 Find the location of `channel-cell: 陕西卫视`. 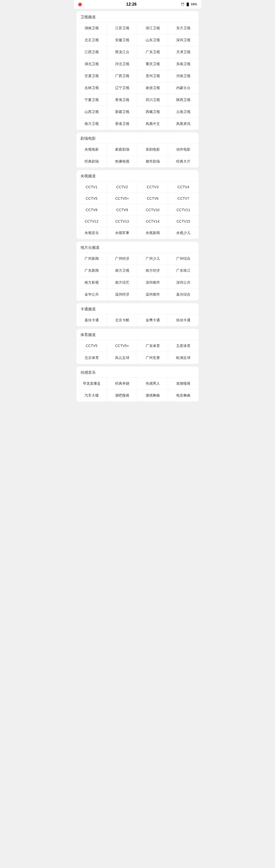

channel-cell: 陕西卫视 is located at coordinates (184, 100).